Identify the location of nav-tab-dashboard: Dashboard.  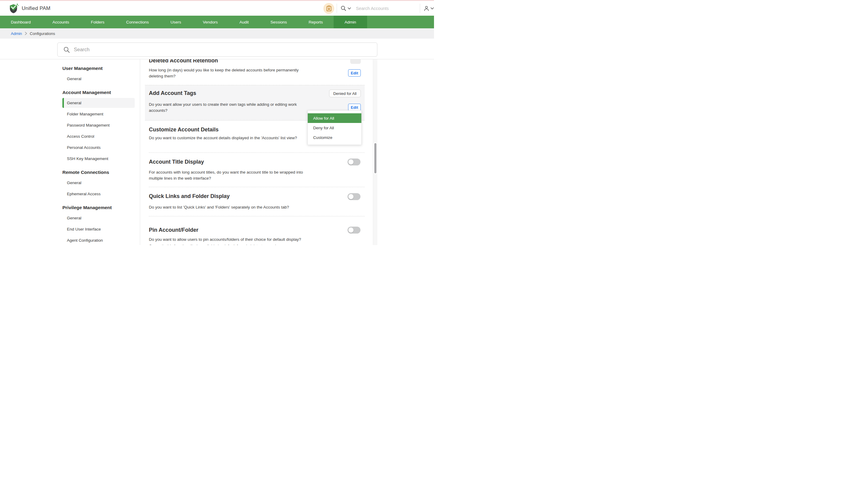
(21, 22).